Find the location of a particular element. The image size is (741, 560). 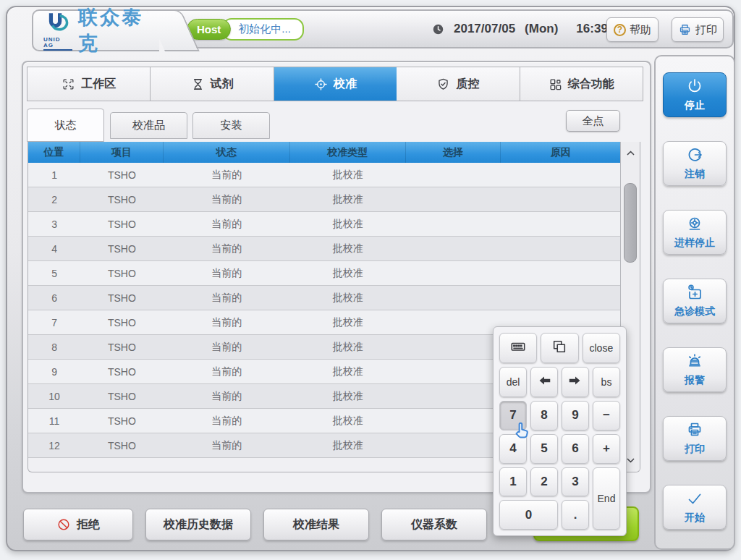

table-cell: 9 is located at coordinates (54, 372).